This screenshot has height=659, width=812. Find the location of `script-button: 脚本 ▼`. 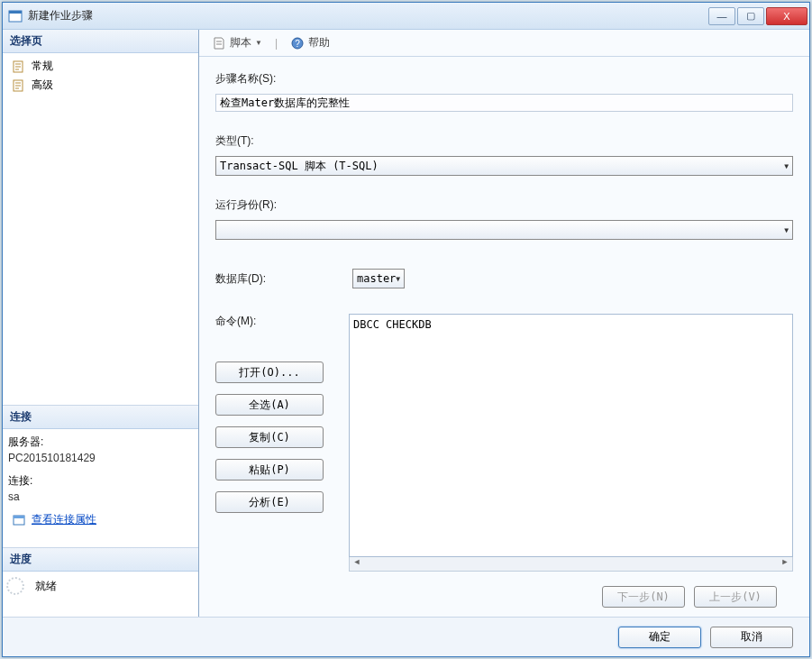

script-button: 脚本 ▼ is located at coordinates (237, 43).